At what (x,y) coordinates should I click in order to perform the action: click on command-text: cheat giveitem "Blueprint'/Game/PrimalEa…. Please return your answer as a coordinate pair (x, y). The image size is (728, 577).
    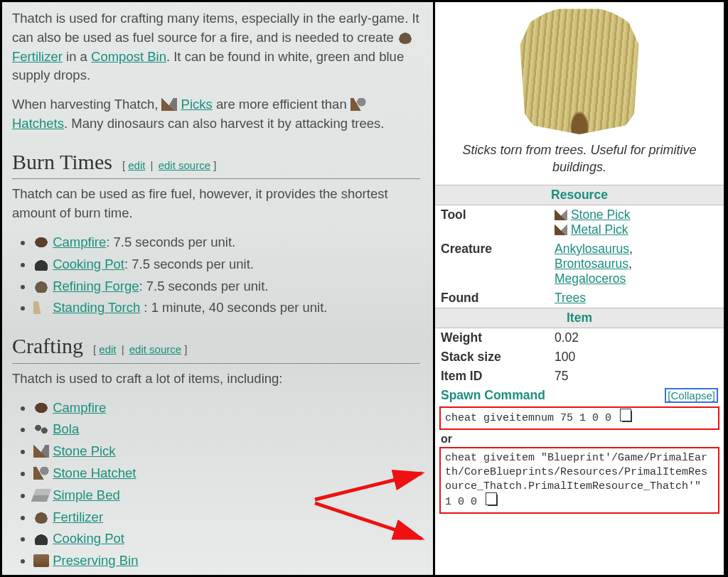
    Looking at the image, I should click on (576, 480).